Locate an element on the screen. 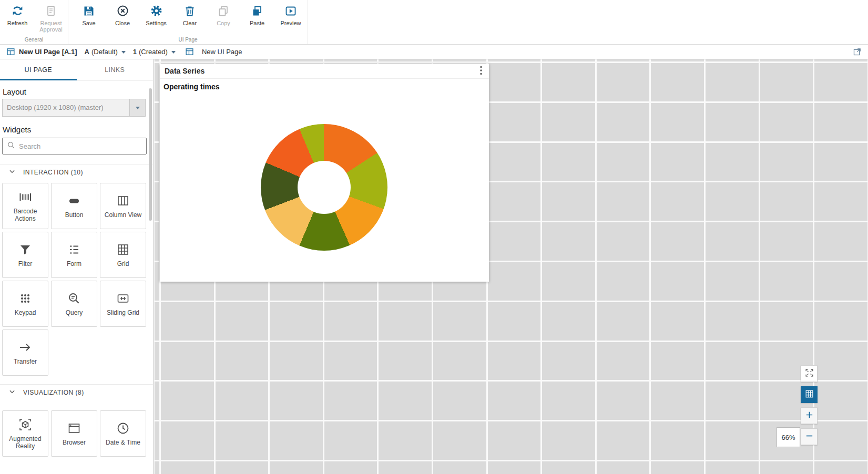 The width and height of the screenshot is (868, 474). widget-search is located at coordinates (75, 146).